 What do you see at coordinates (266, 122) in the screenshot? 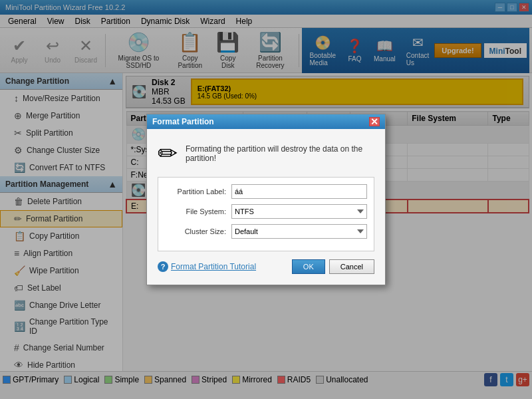
I see `dialog-title-bar: Format Partition ✕` at bounding box center [266, 122].